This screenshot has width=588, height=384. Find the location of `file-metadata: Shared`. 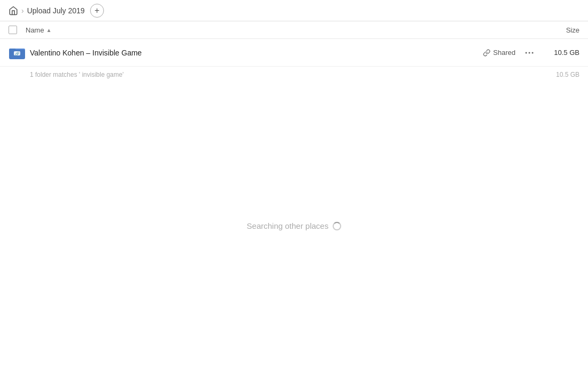

file-metadata: Shared is located at coordinates (510, 53).